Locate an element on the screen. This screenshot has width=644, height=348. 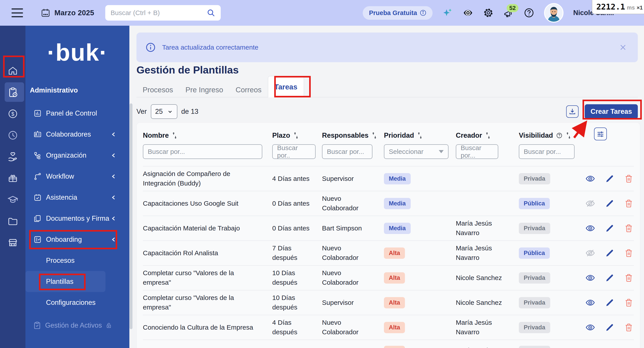
sidebar-item-onboarding: Onboarding is located at coordinates (78, 239).